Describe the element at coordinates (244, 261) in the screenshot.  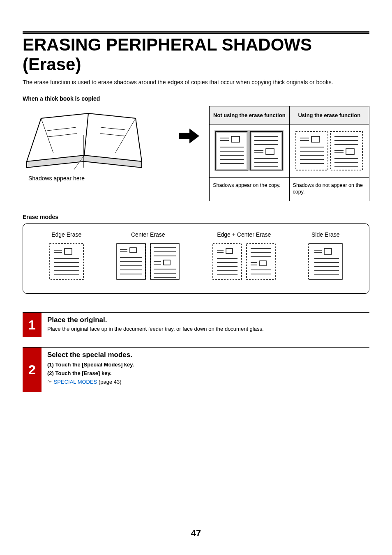
I see `edge-center-erase-icon` at that location.